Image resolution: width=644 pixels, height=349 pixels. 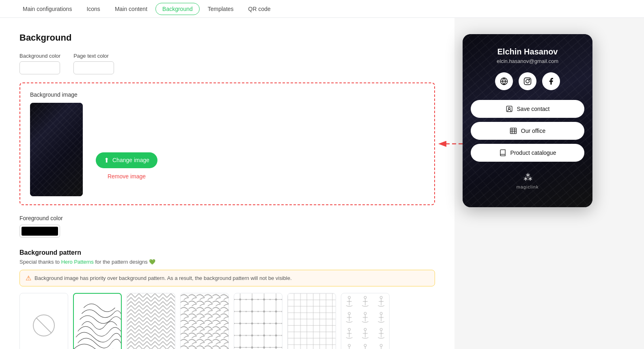 What do you see at coordinates (533, 153) in the screenshot?
I see `product-catalogue-label: Product catalogue` at bounding box center [533, 153].